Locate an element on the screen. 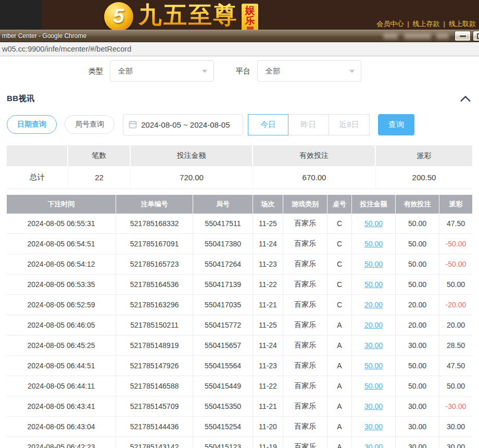 The width and height of the screenshot is (479, 448). today-button: 今日 is located at coordinates (268, 125).